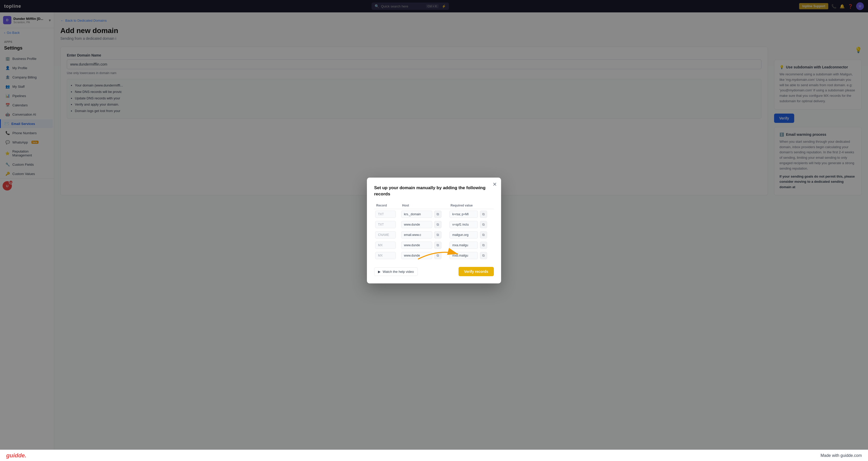  What do you see at coordinates (385, 255) in the screenshot?
I see `record-type-5: MX` at bounding box center [385, 255].